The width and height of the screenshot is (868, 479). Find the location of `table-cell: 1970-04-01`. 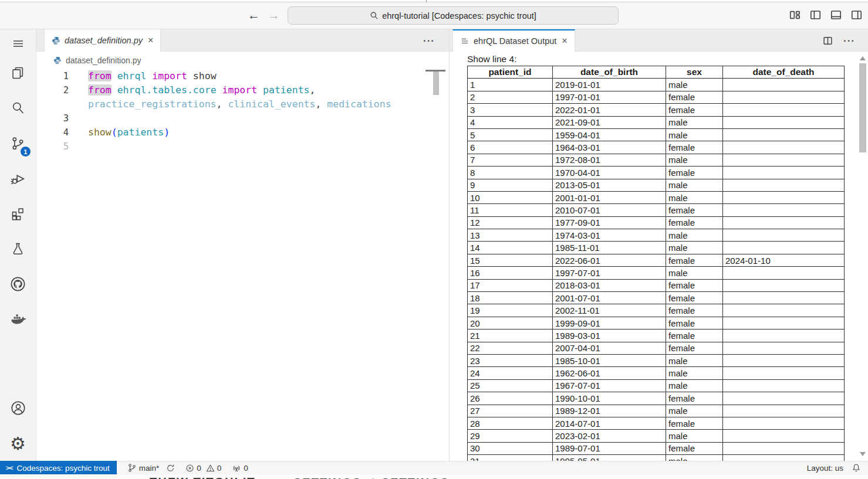

table-cell: 1970-04-01 is located at coordinates (609, 172).